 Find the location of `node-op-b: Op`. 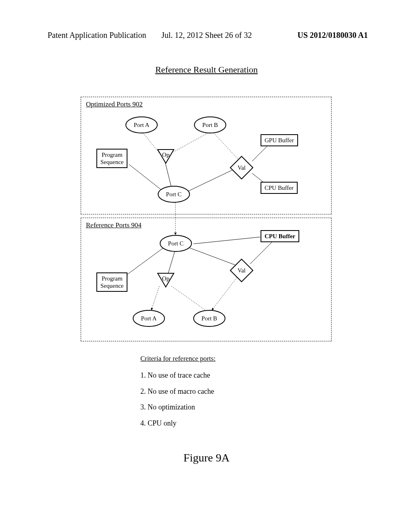

node-op-b: Op is located at coordinates (166, 280).